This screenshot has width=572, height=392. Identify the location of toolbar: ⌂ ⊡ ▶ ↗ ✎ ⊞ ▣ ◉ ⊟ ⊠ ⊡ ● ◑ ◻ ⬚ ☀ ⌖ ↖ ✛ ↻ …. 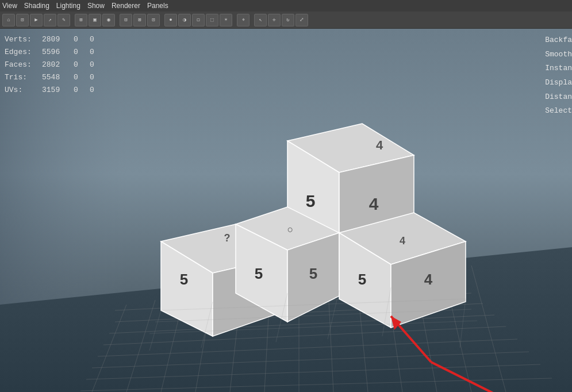
(286, 20).